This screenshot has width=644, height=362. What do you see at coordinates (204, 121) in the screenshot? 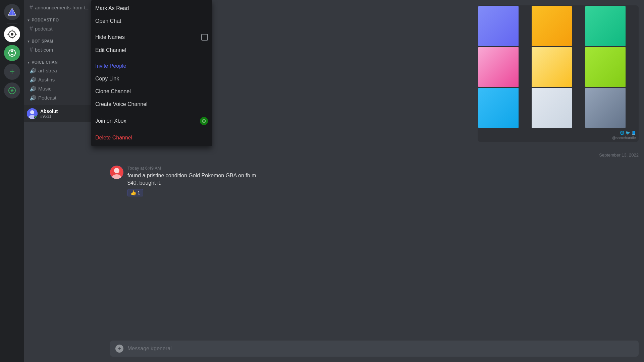
I see `xbox-icon` at bounding box center [204, 121].